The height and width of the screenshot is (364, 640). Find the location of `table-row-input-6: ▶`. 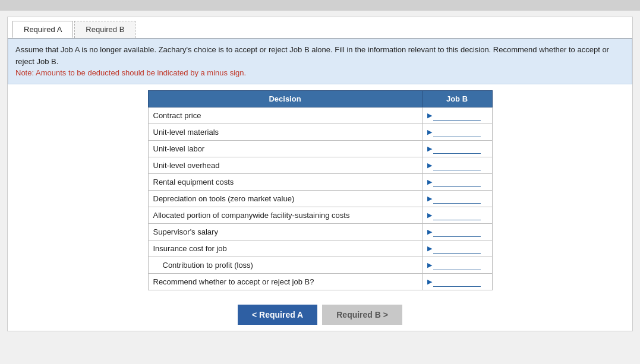

table-row-input-6: ▶ is located at coordinates (457, 215).